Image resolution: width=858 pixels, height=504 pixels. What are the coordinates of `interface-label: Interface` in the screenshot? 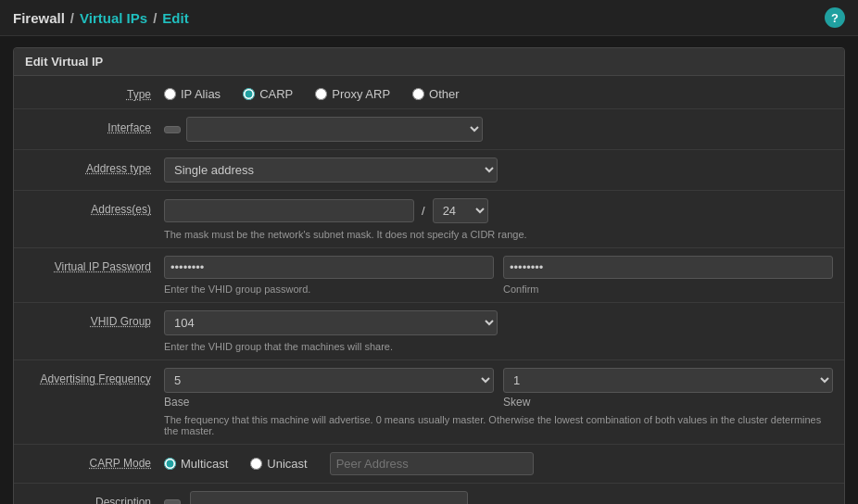 It's located at (95, 126).